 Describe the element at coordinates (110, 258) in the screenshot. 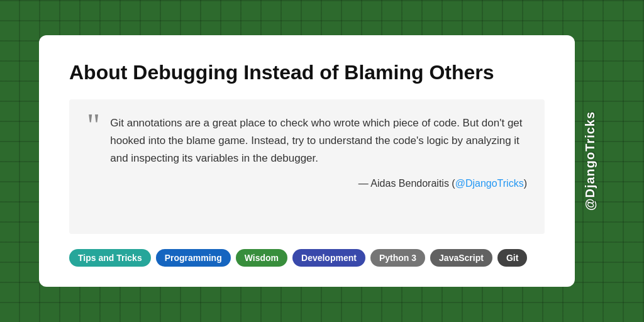

I see `tag: Tips and Tricks` at that location.